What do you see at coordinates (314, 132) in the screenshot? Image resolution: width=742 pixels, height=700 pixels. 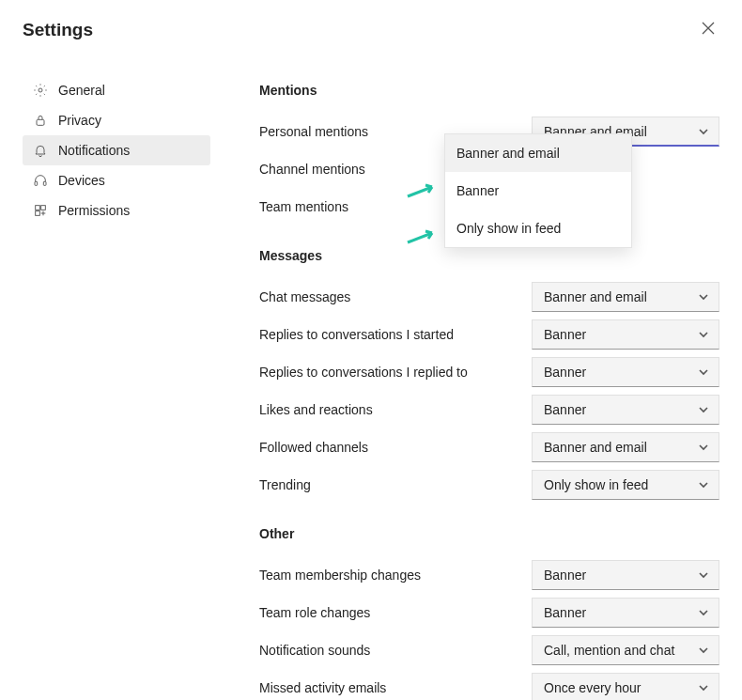 I see `setting-label-personal-mentions: Personal mentions` at bounding box center [314, 132].